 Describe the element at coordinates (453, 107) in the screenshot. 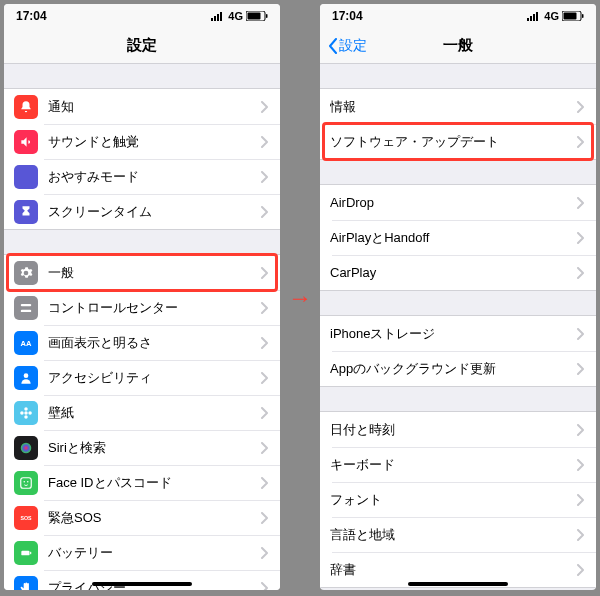

I see `row-label: 情報` at that location.